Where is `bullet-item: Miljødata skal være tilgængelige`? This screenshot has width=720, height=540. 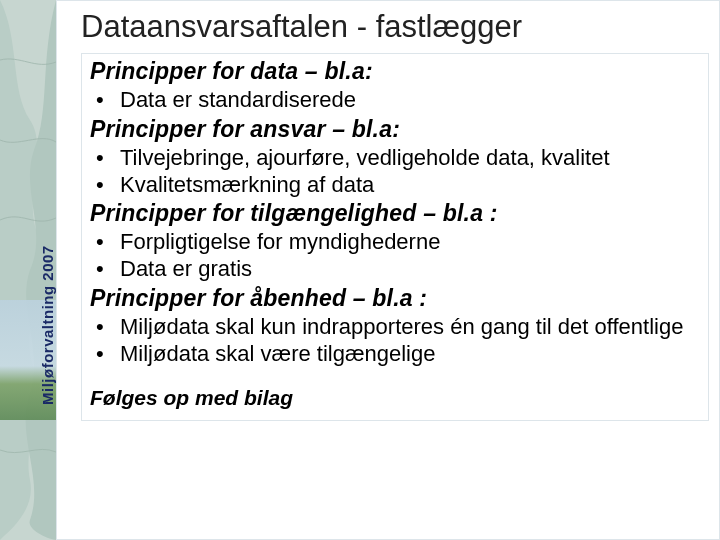 bullet-item: Miljødata skal være tilgængelige is located at coordinates (398, 354).